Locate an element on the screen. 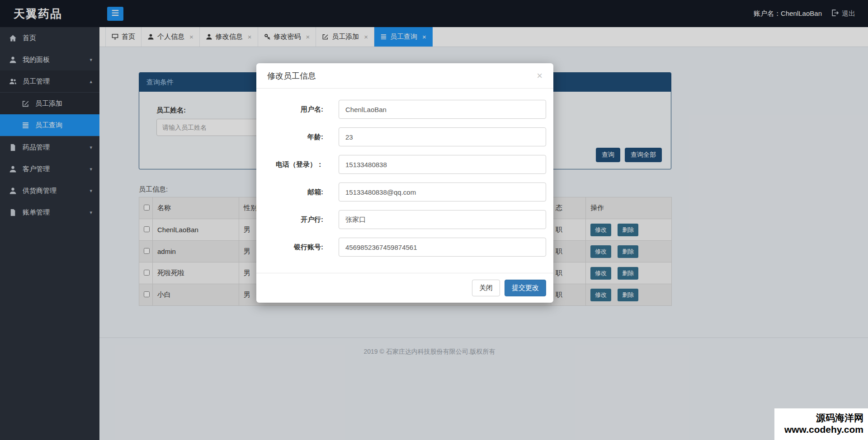 This screenshot has width=868, height=440. modal-submit-button: 提交更改 is located at coordinates (525, 288).